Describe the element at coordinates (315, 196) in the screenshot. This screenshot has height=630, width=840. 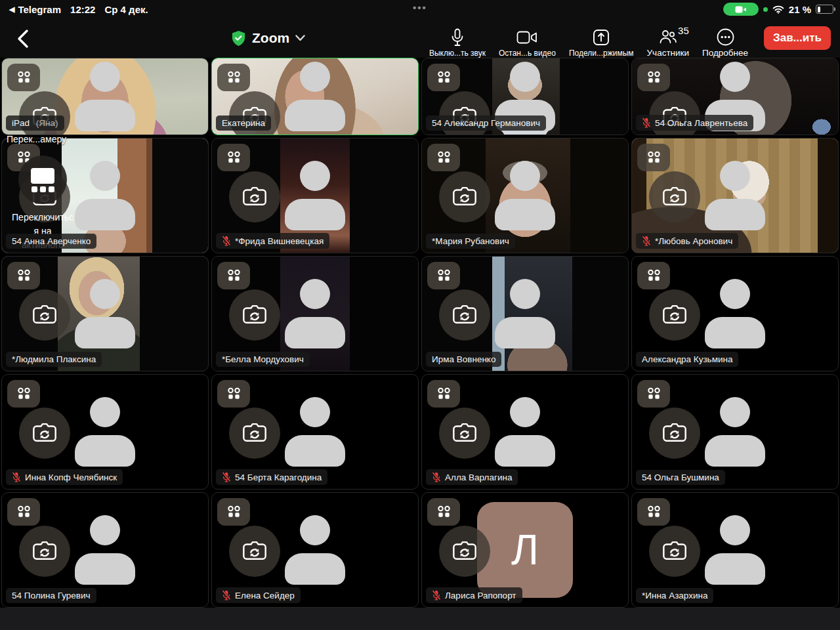
I see `participant-tile: *Фрида Вишневецкая` at that location.